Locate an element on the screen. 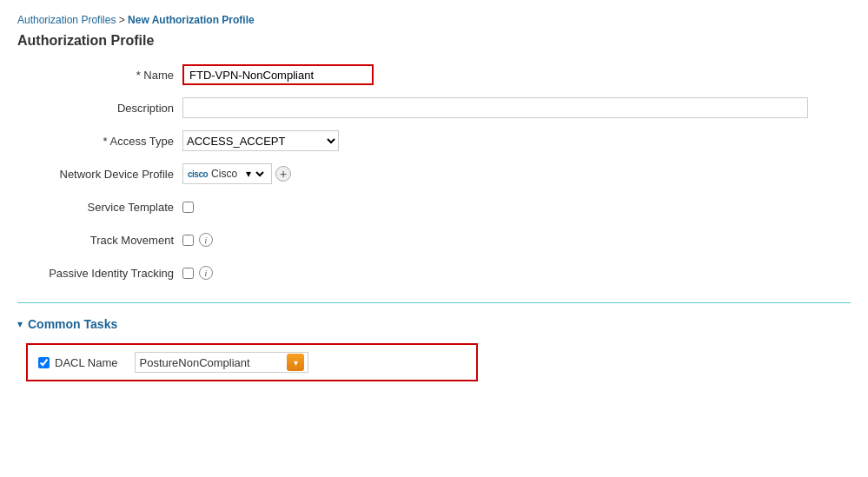  name-row: * Name is located at coordinates (438, 75).